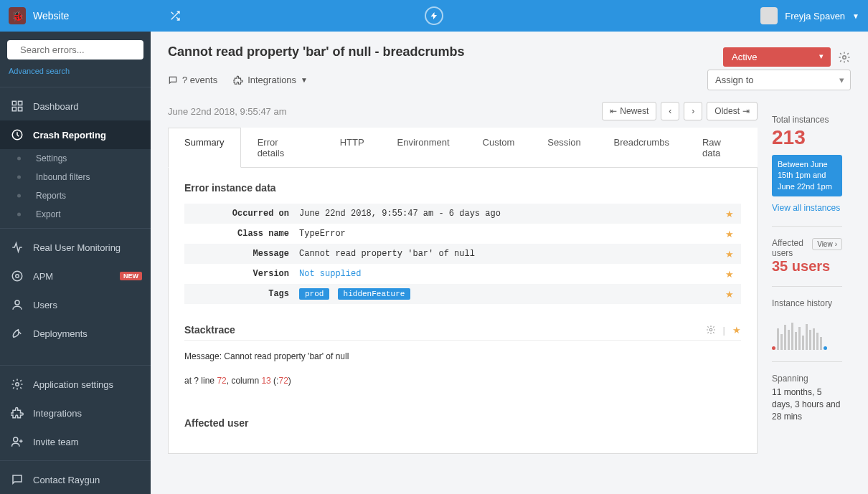 The height and width of the screenshot is (494, 868). Describe the element at coordinates (75, 305) in the screenshot. I see `nav-users: Users` at that location.